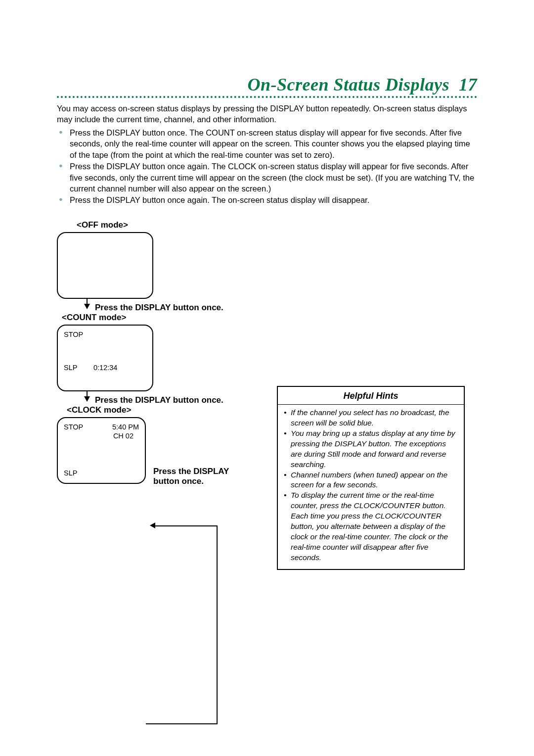 The image size is (534, 756). Describe the element at coordinates (166, 410) in the screenshot. I see `clock-mode-label: <CLOCK mode>` at that location.